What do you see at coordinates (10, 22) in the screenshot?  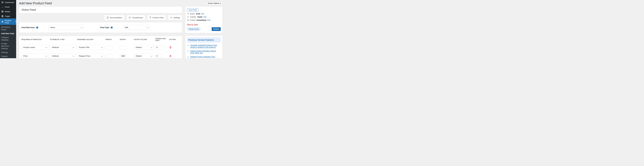 I see `sidebar-label-product-feed: Product Feed` at bounding box center [10, 22].